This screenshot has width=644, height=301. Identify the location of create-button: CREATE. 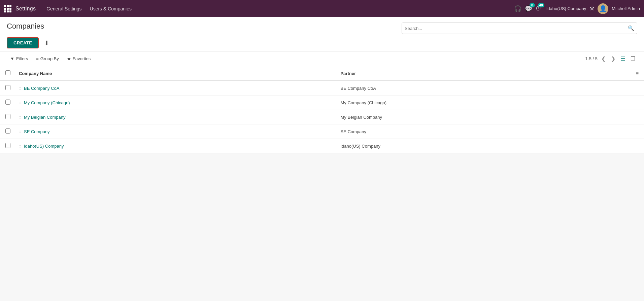
(23, 43).